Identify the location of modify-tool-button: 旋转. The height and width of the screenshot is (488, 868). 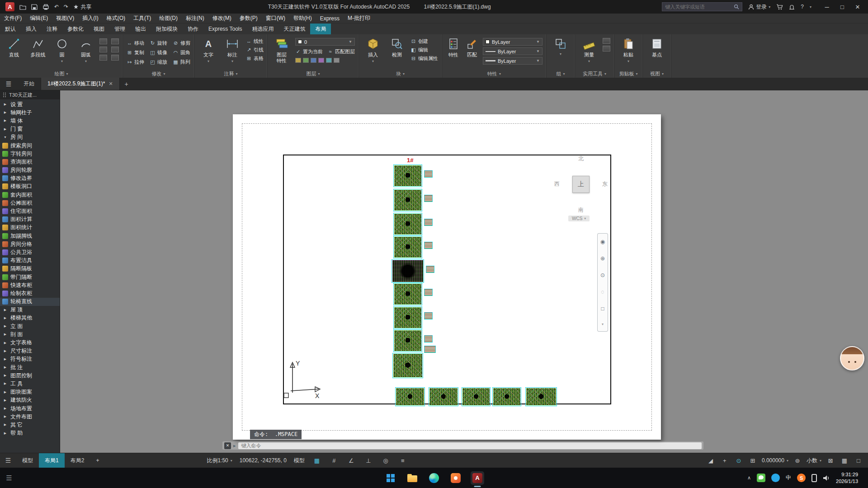
(158, 43).